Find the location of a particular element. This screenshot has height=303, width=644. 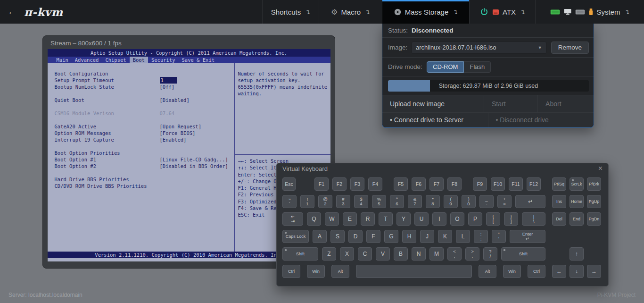

l-key: L is located at coordinates (463, 236).